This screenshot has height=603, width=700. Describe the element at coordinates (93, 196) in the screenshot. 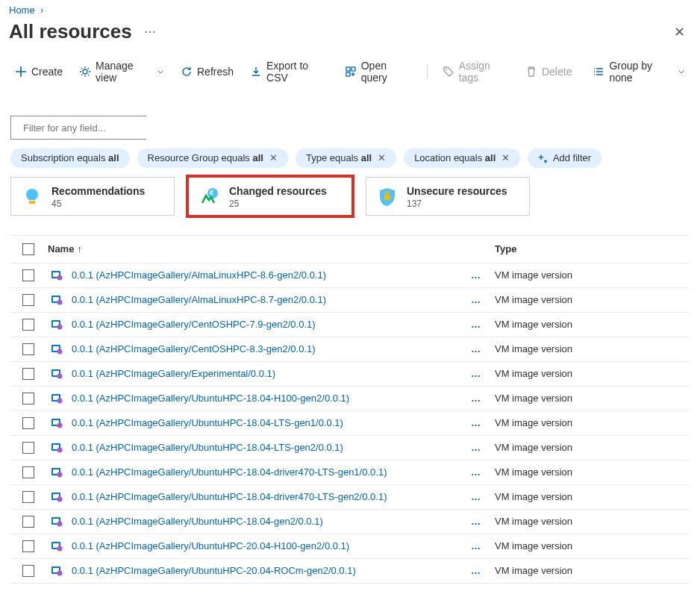

I see `card-recommendations: Recommendations45` at that location.